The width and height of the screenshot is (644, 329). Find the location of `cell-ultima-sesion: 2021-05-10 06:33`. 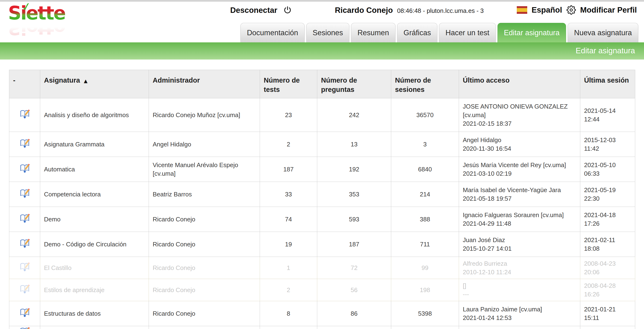

cell-ultima-sesion: 2021-05-10 06:33 is located at coordinates (608, 169).